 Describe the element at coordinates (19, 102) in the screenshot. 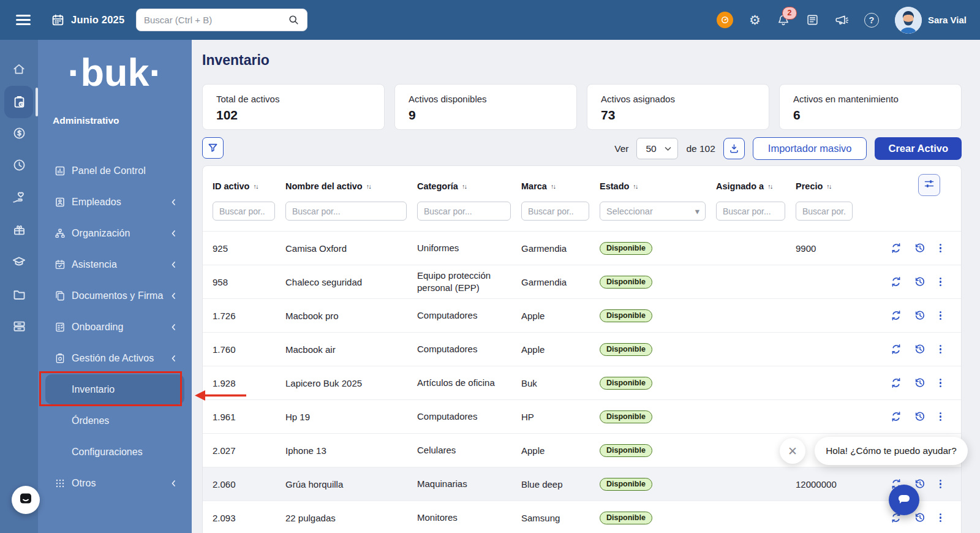

I see `asset-clipboard-icon` at that location.